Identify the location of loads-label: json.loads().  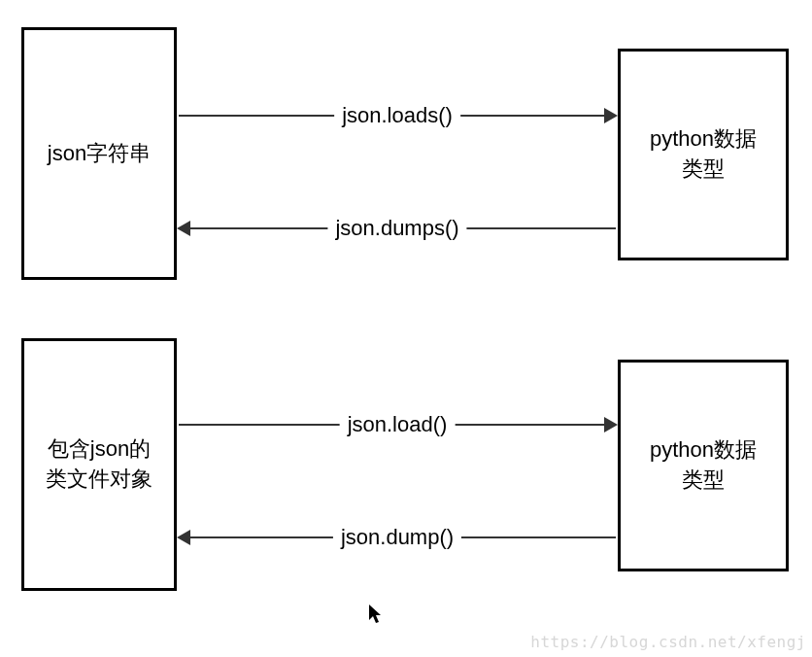
(397, 116).